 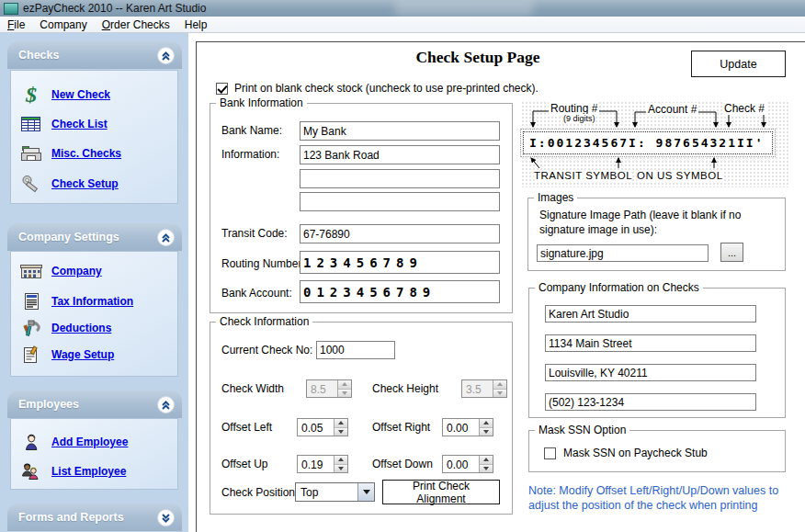 I want to click on account-number-callout: Account #, so click(x=673, y=109).